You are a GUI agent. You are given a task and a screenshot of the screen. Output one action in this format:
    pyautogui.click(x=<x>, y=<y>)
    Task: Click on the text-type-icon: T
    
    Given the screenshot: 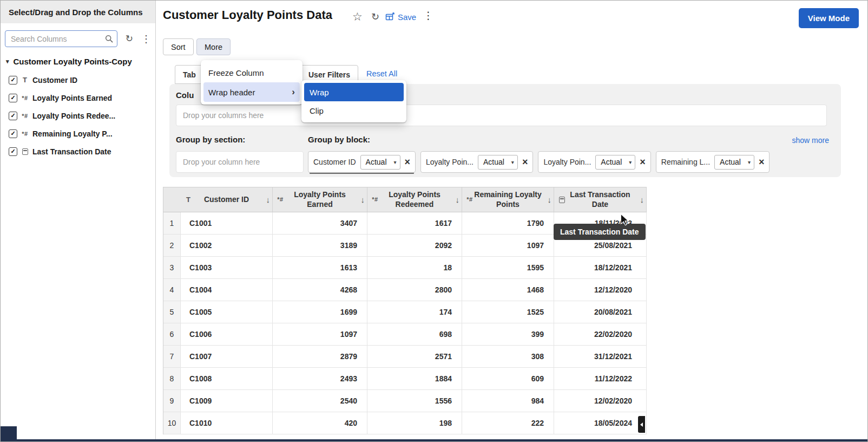 What is the action you would take?
    pyautogui.click(x=188, y=199)
    